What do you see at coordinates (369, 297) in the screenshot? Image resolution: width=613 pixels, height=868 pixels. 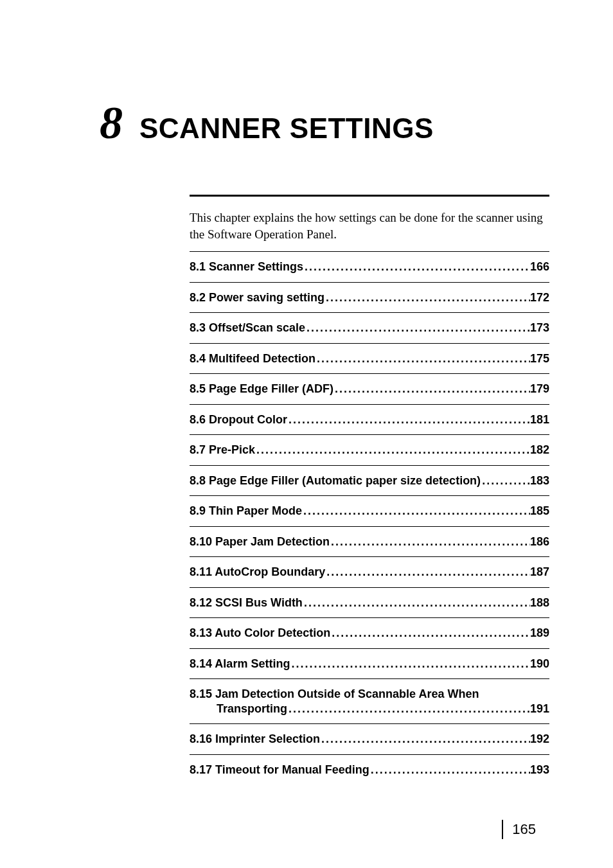 I see `toc-entry: 8.2 Power saving setting 172` at bounding box center [369, 297].